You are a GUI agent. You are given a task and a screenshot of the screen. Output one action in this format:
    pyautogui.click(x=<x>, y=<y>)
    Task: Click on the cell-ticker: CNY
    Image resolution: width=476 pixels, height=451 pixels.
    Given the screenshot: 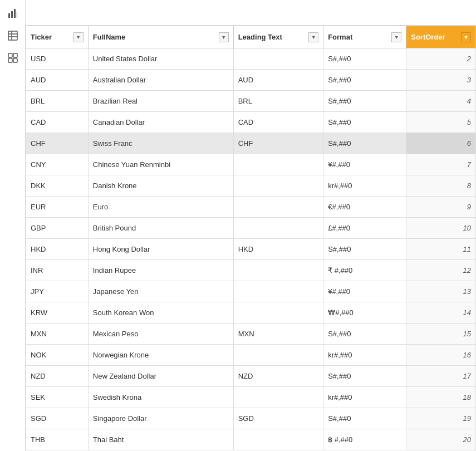 What is the action you would take?
    pyautogui.click(x=57, y=165)
    